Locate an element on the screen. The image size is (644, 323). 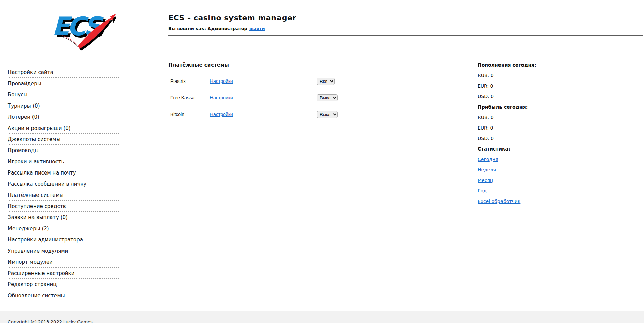
sidebar-item-providers: Провайдеры is located at coordinates (63, 83).